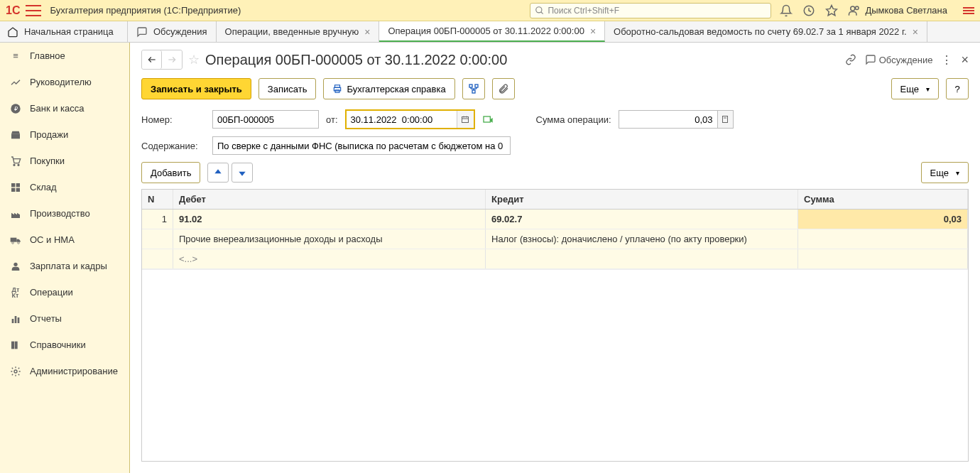  What do you see at coordinates (488, 119) in the screenshot?
I see `confirm-icon` at bounding box center [488, 119].